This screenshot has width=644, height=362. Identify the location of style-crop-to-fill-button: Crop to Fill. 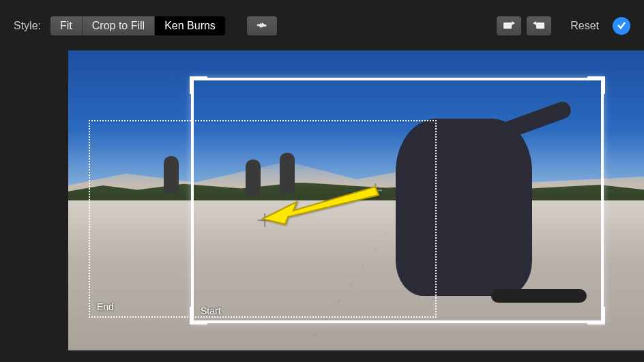
(119, 26).